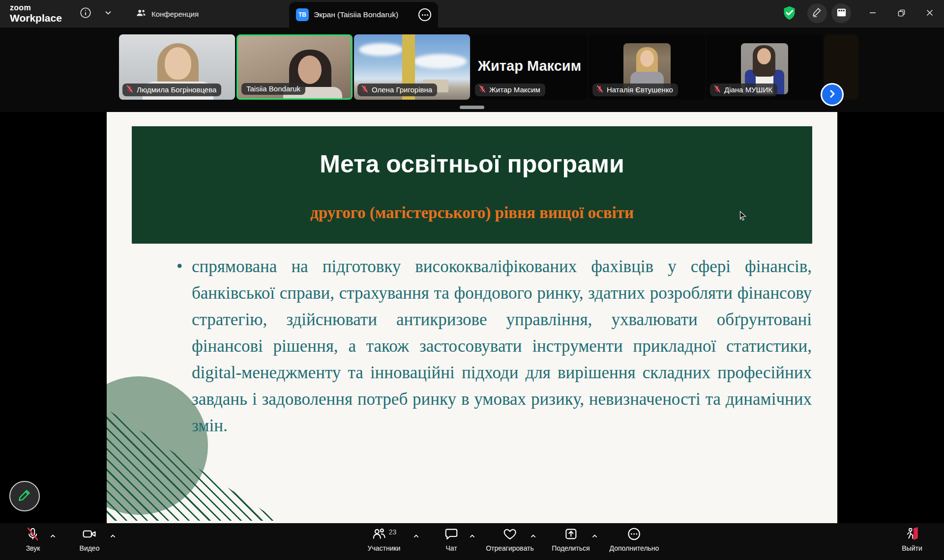 This screenshot has height=560, width=944. What do you see at coordinates (108, 14) in the screenshot?
I see `view-options-button` at bounding box center [108, 14].